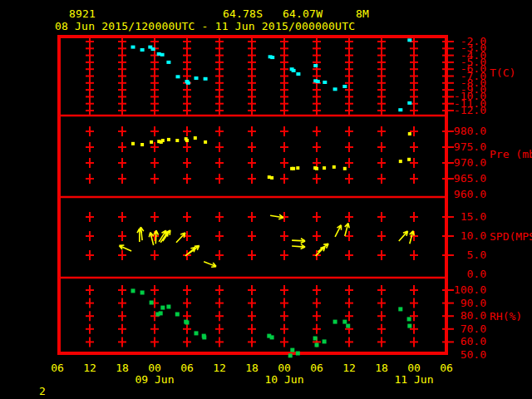  Describe the element at coordinates (474, 303) in the screenshot. I see `y-tick-label: 90.0` at that location.